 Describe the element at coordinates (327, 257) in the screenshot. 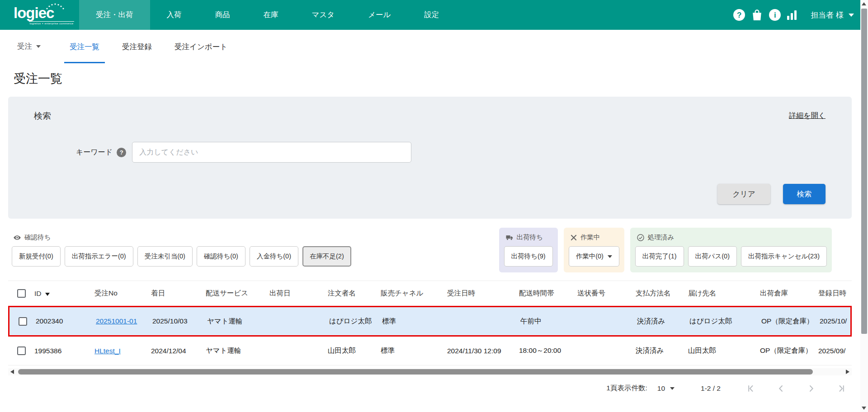

I see `filter-out-of-stock: 在庫不足(2)` at that location.